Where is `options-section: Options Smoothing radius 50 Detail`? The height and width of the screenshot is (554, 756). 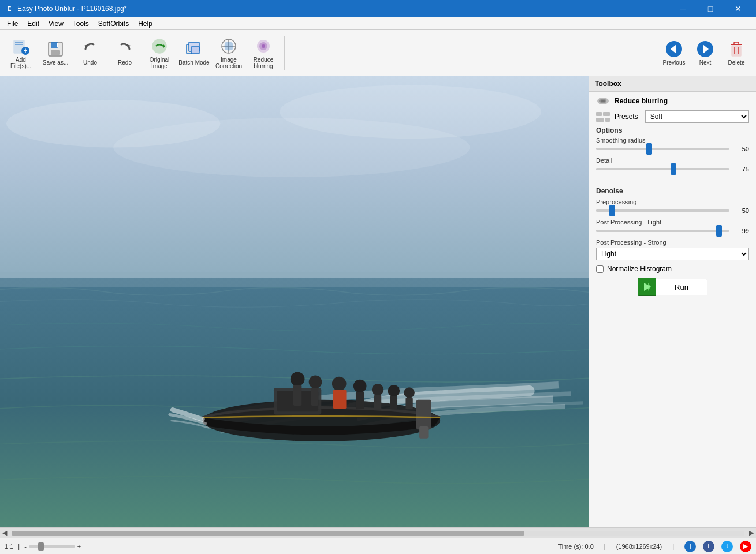 options-section: Options Smoothing radius 50 Detail is located at coordinates (672, 149).